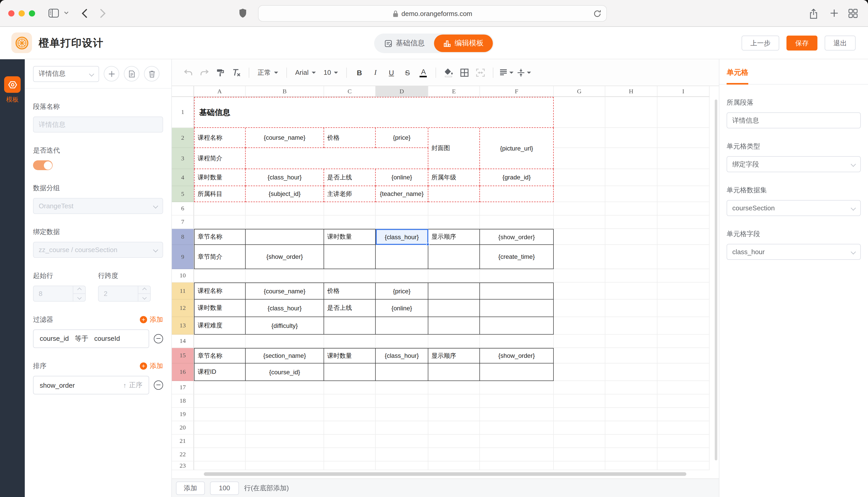  Describe the element at coordinates (183, 414) in the screenshot. I see `row-header-19: 19` at that location.